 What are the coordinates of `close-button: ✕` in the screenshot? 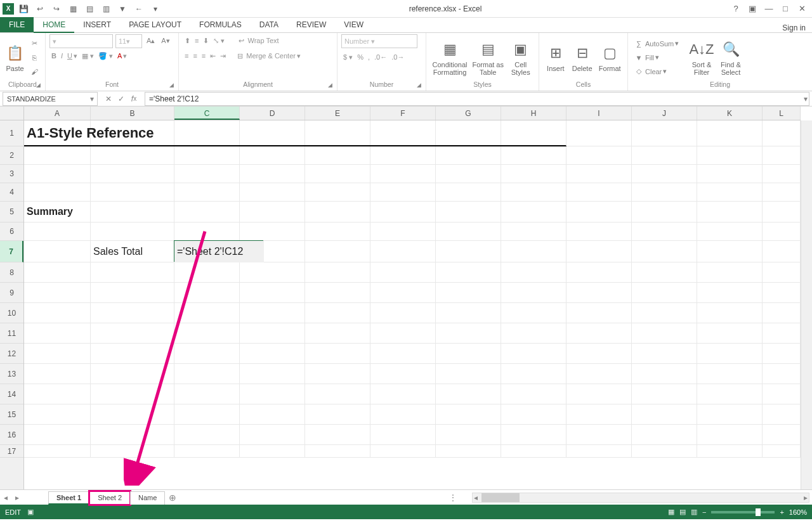 It's located at (802, 9).